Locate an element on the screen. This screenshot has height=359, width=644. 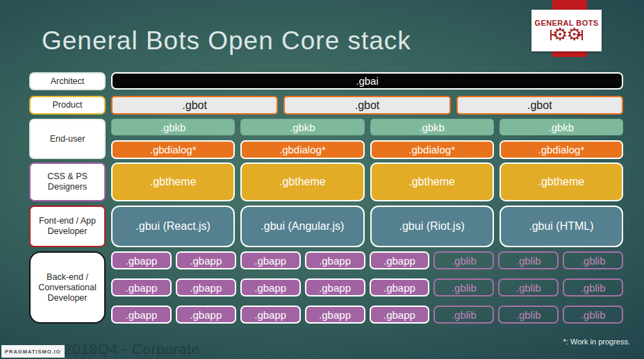
work-in-progress-footnote: *: Work in progress. is located at coordinates (597, 342).